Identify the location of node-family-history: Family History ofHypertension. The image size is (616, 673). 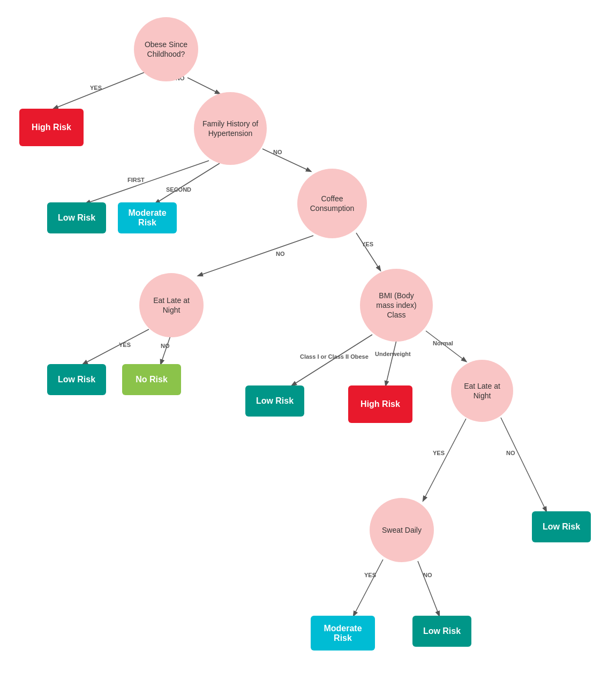
(230, 128).